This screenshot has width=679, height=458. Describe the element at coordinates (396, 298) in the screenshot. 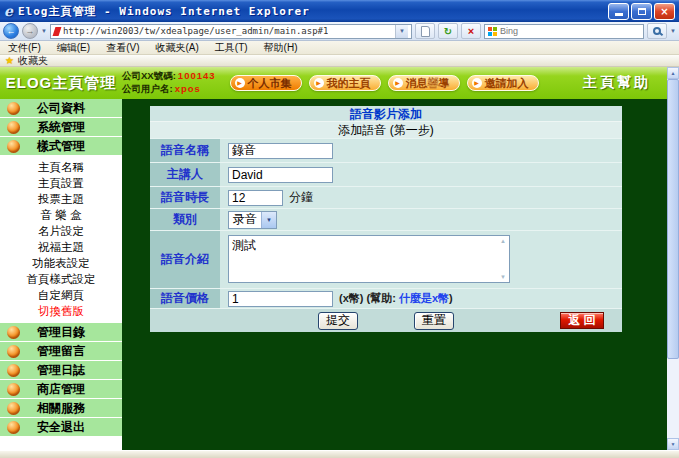

I see `price-note: (x幣) (幫助: 什麼是x幣)` at that location.